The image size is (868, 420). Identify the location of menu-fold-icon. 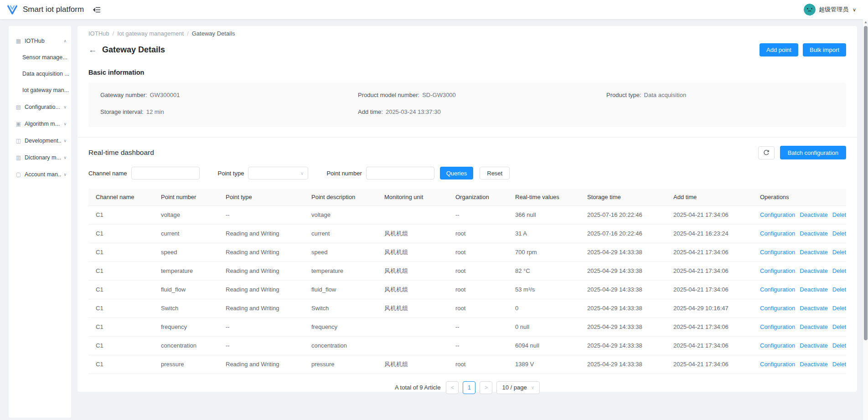
(97, 10).